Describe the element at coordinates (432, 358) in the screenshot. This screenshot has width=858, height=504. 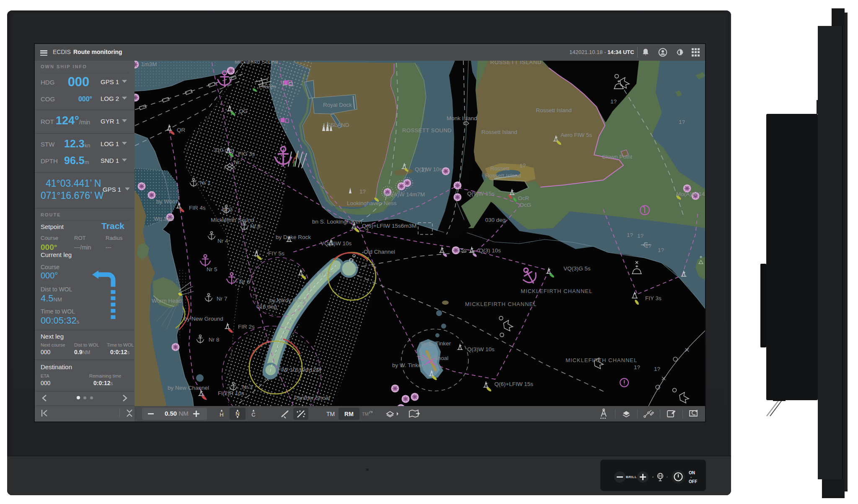
I see `svg-text: Tinker Shoal` at that location.